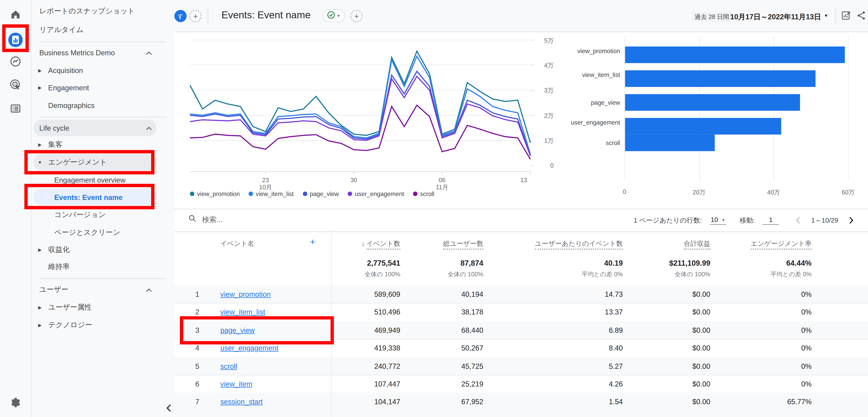 The height and width of the screenshot is (417, 868). I want to click on date-caret-icon: ▼, so click(826, 16).